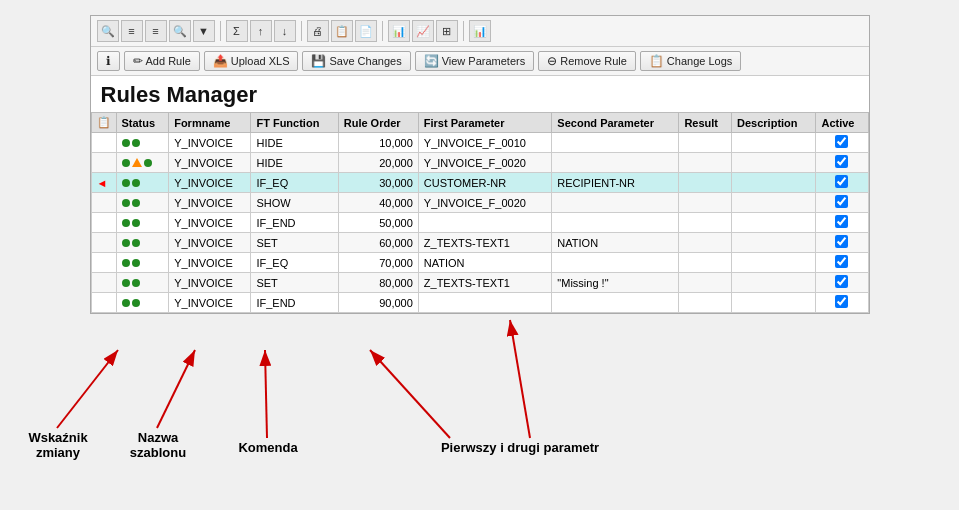 The height and width of the screenshot is (510, 959). I want to click on tb-btn-list1: ≡, so click(132, 31).